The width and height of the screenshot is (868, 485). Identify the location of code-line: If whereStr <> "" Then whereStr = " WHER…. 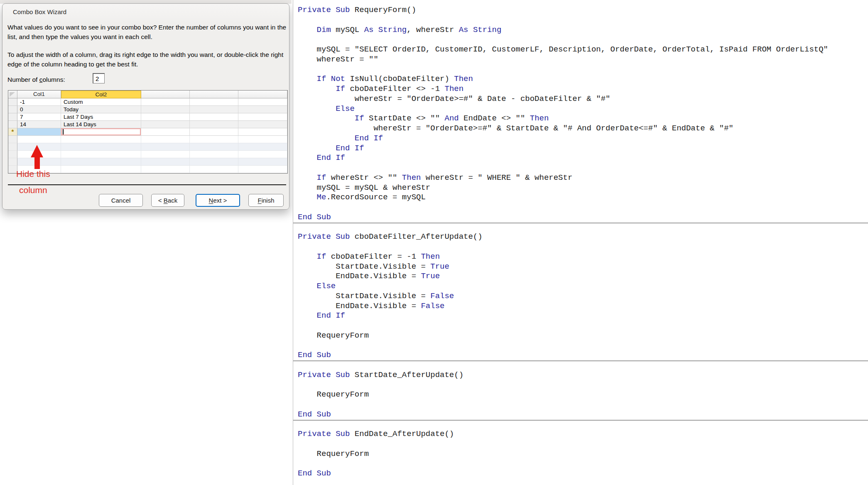
(583, 178).